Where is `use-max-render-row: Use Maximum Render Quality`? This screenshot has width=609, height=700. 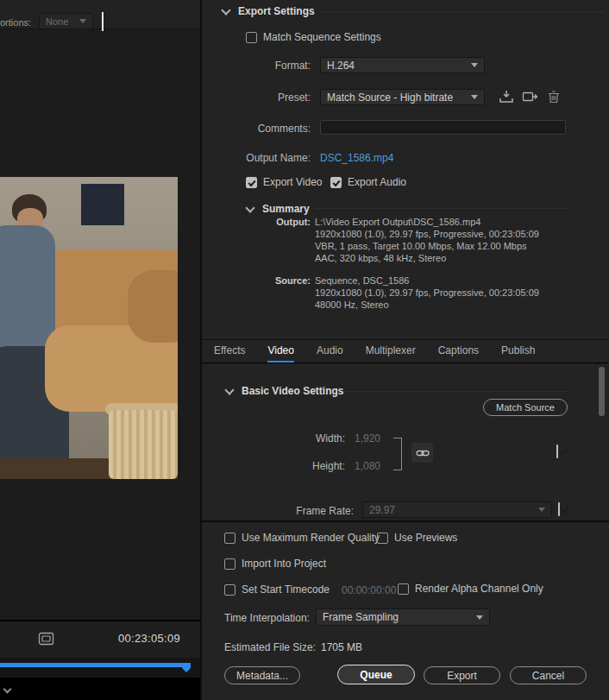
use-max-render-row: Use Maximum Render Quality is located at coordinates (302, 538).